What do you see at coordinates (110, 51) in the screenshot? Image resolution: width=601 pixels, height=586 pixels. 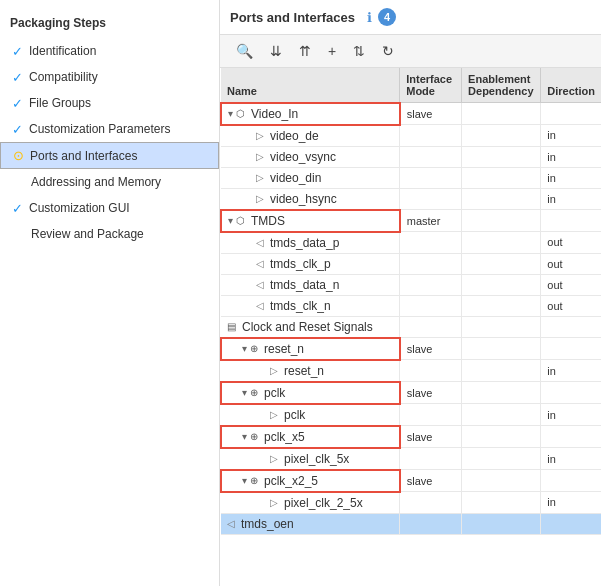 I see `sidebar-item-identification: ✓Identification` at bounding box center [110, 51].